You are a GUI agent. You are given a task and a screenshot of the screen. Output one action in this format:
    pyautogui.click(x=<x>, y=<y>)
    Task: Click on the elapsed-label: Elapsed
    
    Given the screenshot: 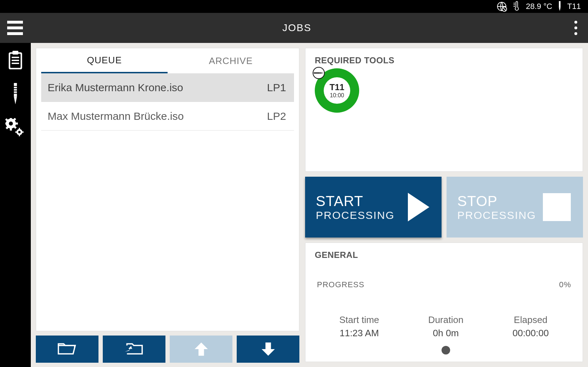 What is the action you would take?
    pyautogui.click(x=531, y=320)
    